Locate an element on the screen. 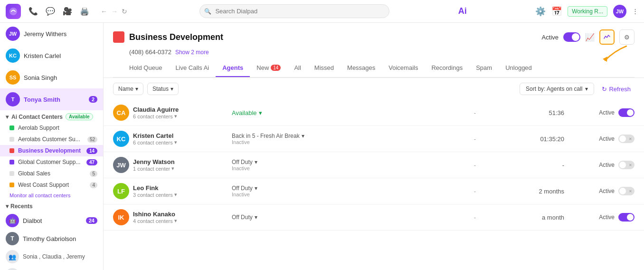 The width and height of the screenshot is (644, 270). recent-item-dialbot: 🤖 Dialbot 24 is located at coordinates (51, 221).